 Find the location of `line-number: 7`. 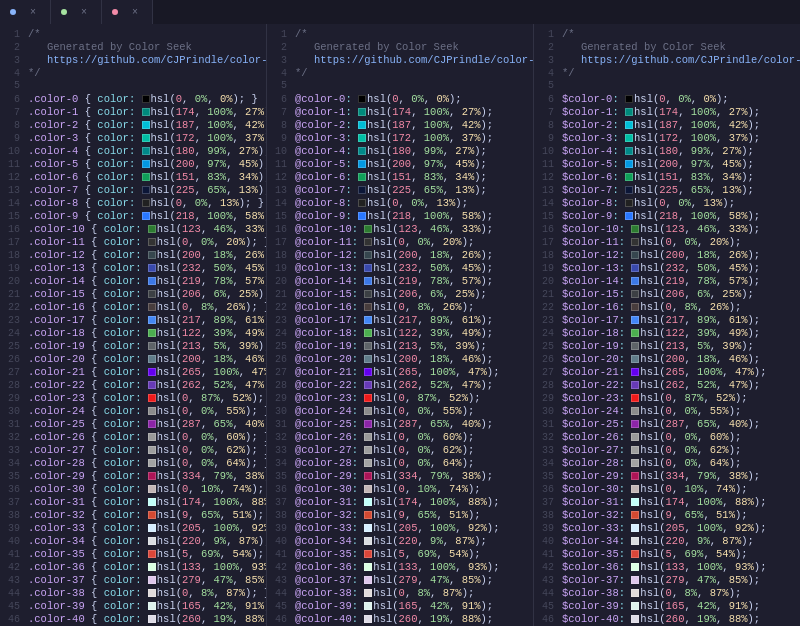

line-number: 7 is located at coordinates (281, 112).